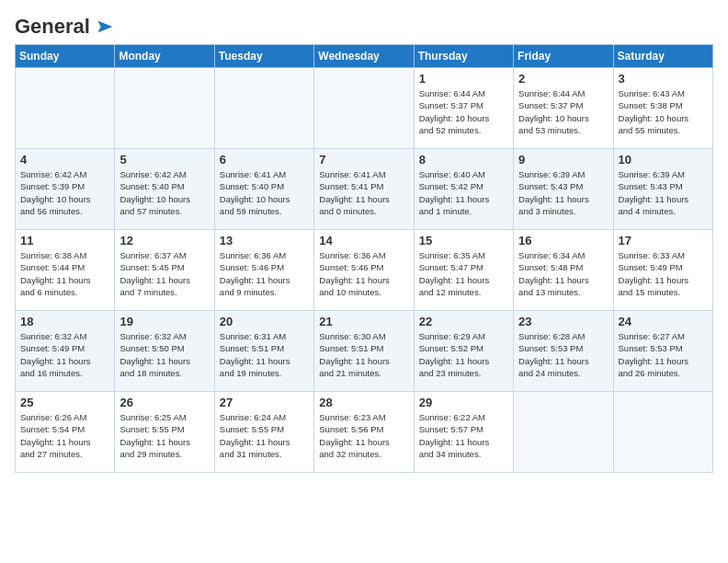 Image resolution: width=728 pixels, height=563 pixels. Describe the element at coordinates (364, 109) in the screenshot. I see `calendar-week-row: 1Sunrise: 6:44 AM Sunset: 5:37 PM Daylig…` at that location.